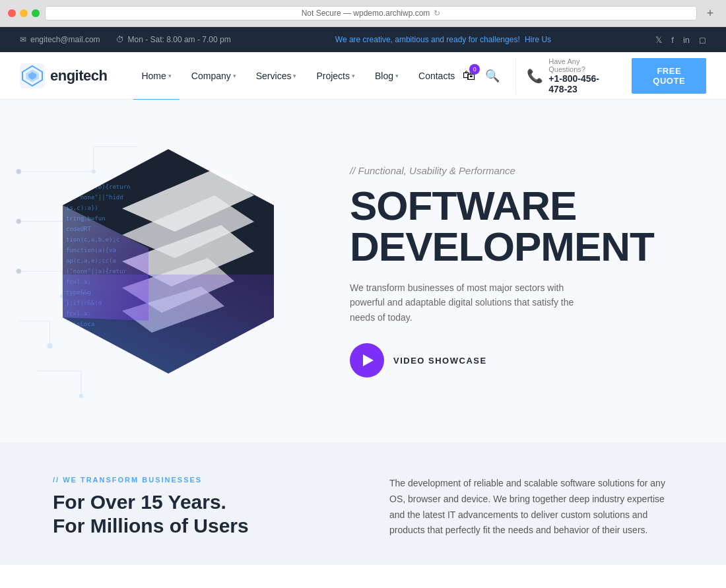  Describe the element at coordinates (440, 360) in the screenshot. I see `video-label: VIDEO SHOWCASE` at that location.